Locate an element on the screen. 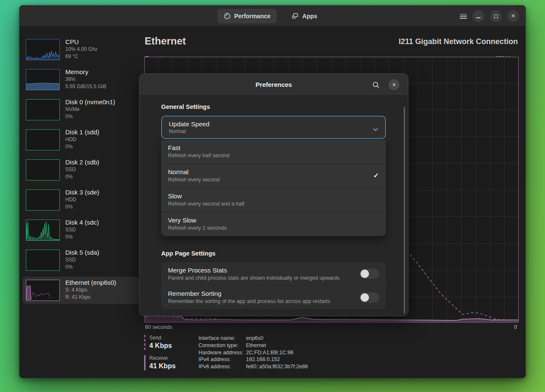  sidebar-item-name: Disk 5 (sda) is located at coordinates (82, 253).